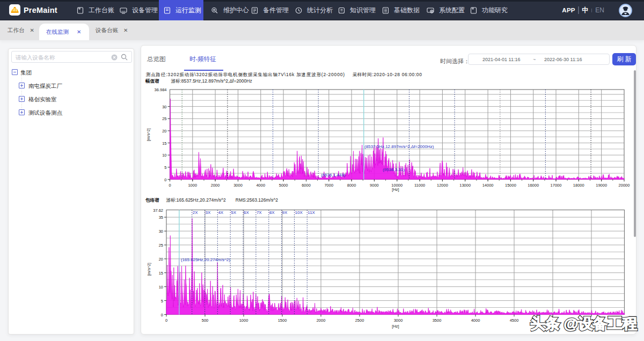 Image resolution: width=644 pixels, height=341 pixels. What do you see at coordinates (233, 212) in the screenshot?
I see `svg-text: 5X` at bounding box center [233, 212].